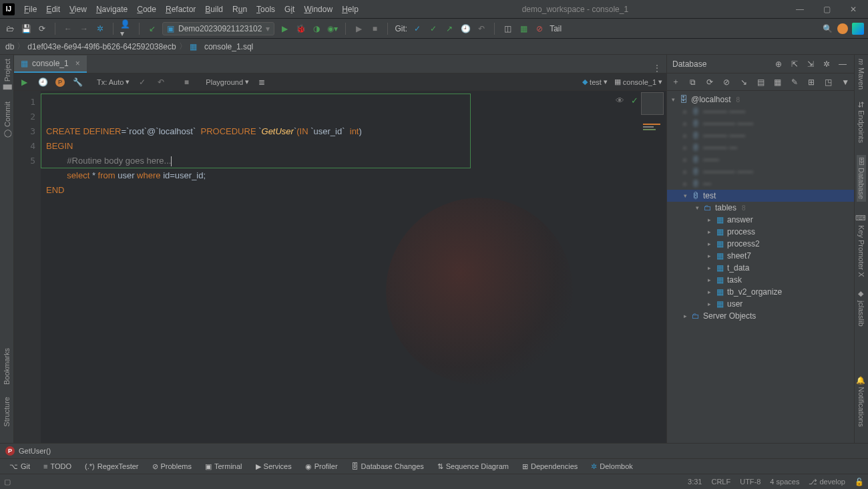 The image size is (868, 489). What do you see at coordinates (290, 9) in the screenshot?
I see `menu-git: Git` at bounding box center [290, 9].